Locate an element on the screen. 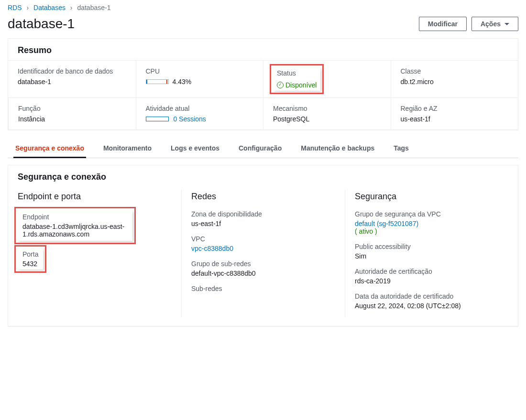 This screenshot has width=526, height=420. sg-link: default (sg-f5201087) is located at coordinates (386, 224).